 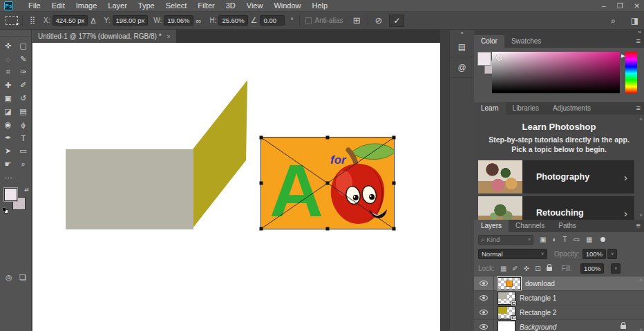 What do you see at coordinates (554, 239) in the screenshot?
I see `filter-adjustment-layers-icon: ◐` at bounding box center [554, 239].